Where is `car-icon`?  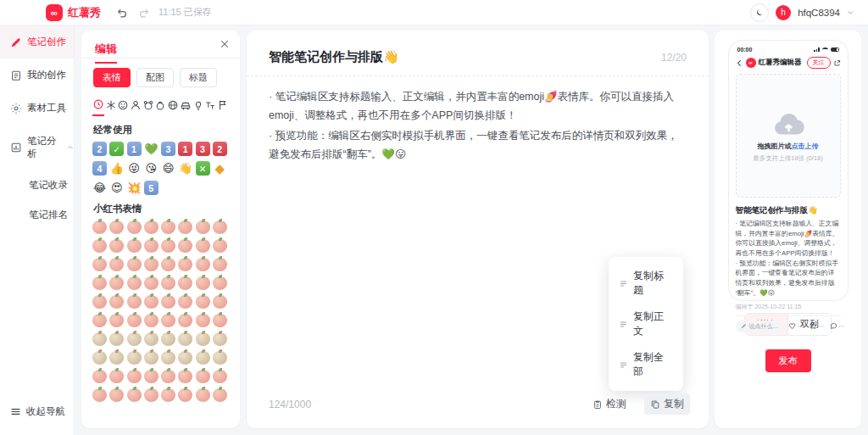 car-icon is located at coordinates (186, 107).